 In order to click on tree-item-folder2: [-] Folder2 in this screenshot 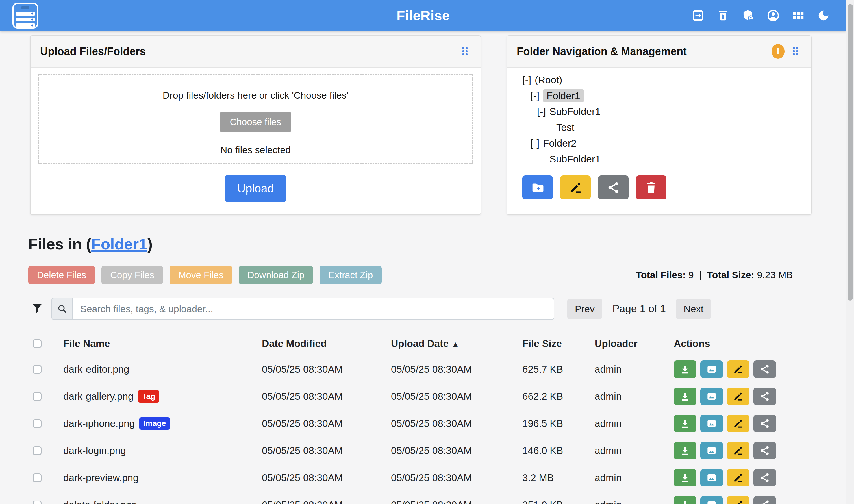, I will do `click(667, 143)`.